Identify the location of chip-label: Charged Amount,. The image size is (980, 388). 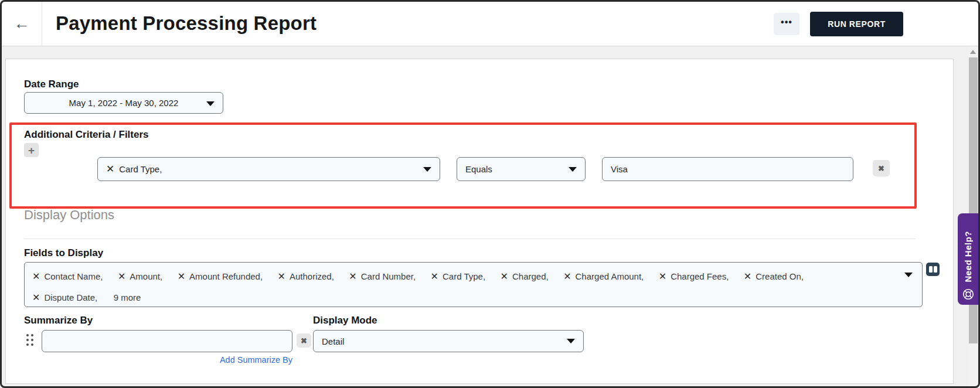
(610, 277).